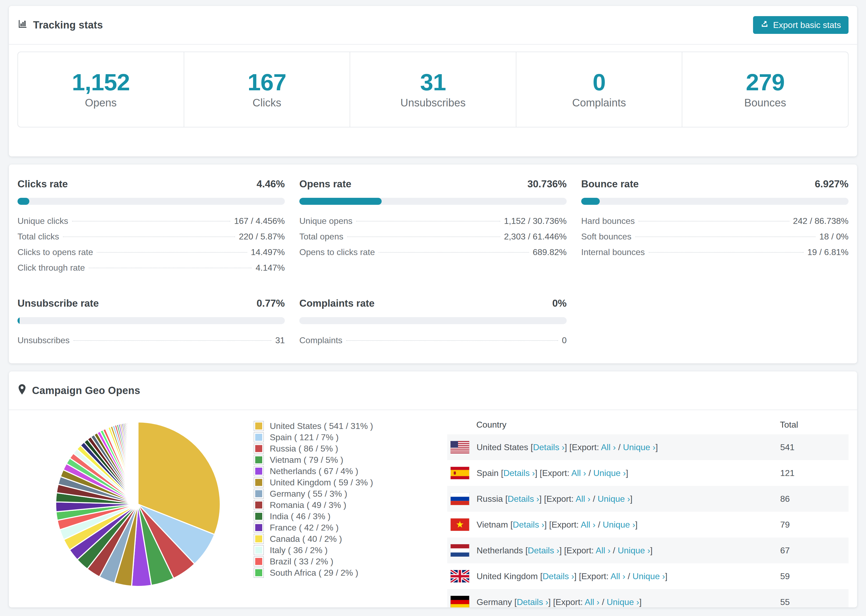 The image size is (866, 616). What do you see at coordinates (333, 494) in the screenshot?
I see `legend-item-germany: Germany ( 55 / 3% )` at bounding box center [333, 494].